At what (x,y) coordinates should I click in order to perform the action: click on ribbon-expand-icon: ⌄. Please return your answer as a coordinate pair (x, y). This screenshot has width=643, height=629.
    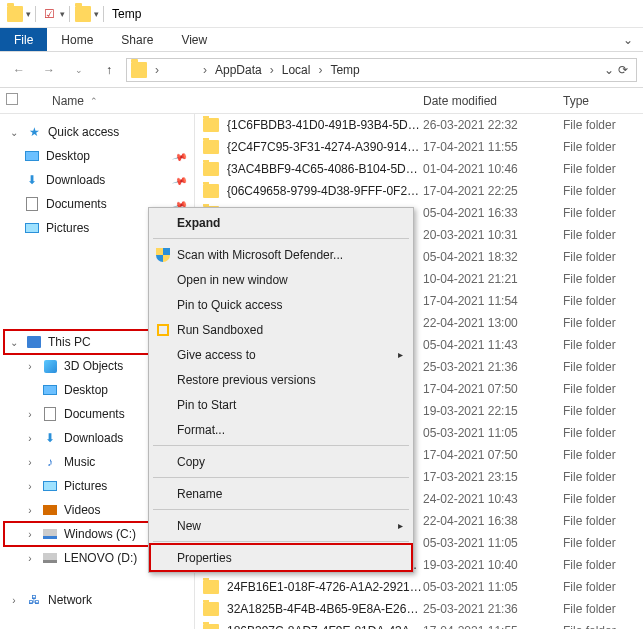
    Looking at the image, I should click on (628, 40).